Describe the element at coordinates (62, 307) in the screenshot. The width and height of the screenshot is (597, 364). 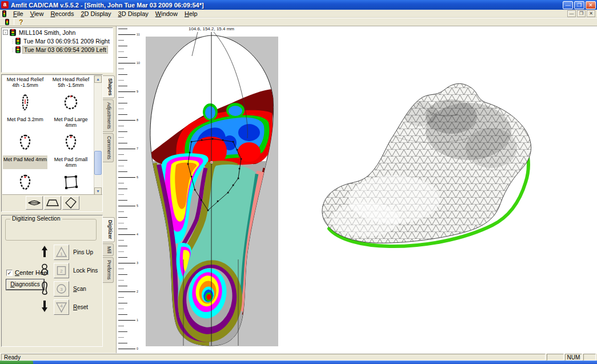
I see `triangle-4-icon: 4` at that location.